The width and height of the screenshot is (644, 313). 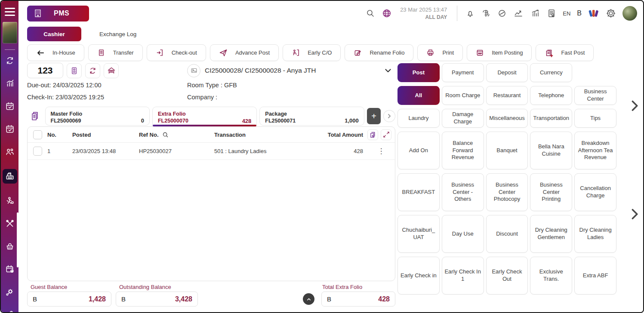 I want to click on hamburger-menu-icon, so click(x=10, y=12).